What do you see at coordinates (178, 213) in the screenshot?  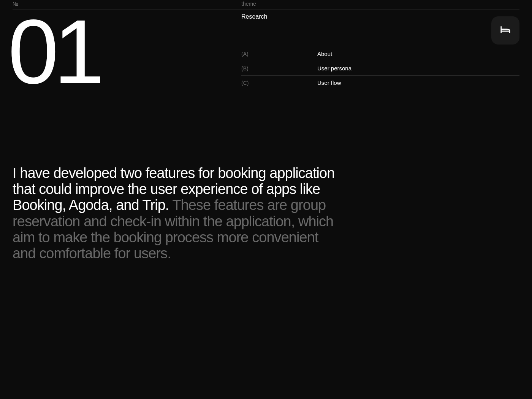 I see `body-paragraph: I have developed two features for bookin…` at bounding box center [178, 213].